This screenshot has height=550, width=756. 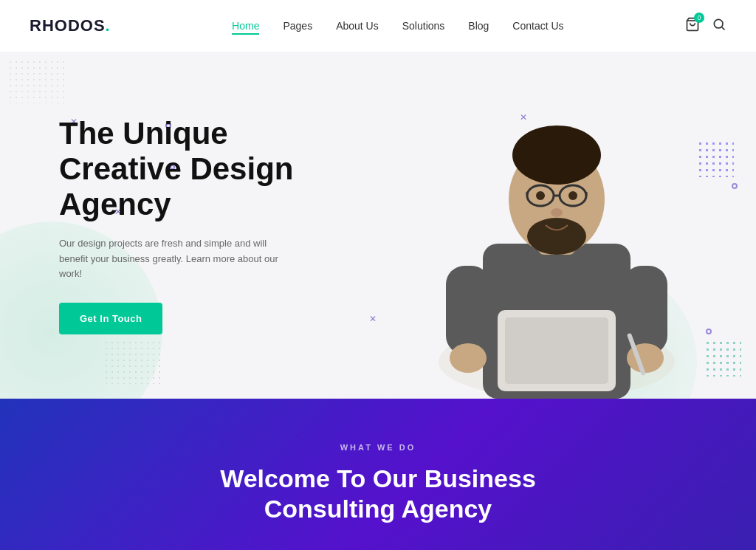 I want to click on nav-links: Home Pages About Us Solutions Blog Conta…, so click(x=398, y=26).